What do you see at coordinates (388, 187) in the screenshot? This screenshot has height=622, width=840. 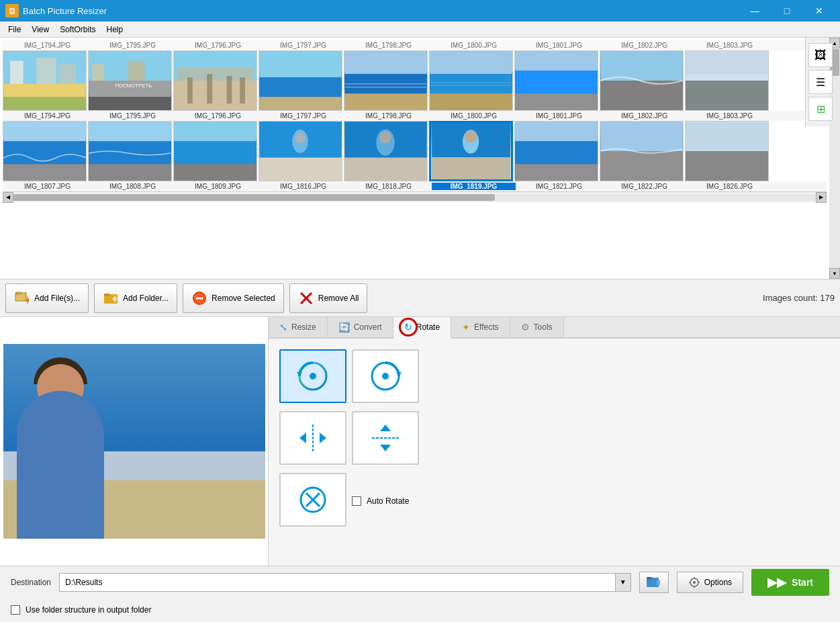 I see `fname-1818: IMG_1818.JPG` at bounding box center [388, 187].